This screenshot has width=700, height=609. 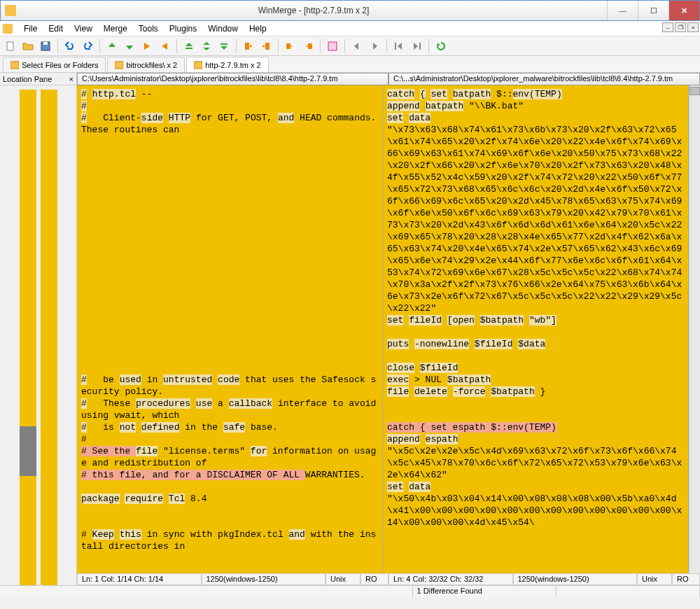 I want to click on minimize-button: —, so click(x=622, y=10).